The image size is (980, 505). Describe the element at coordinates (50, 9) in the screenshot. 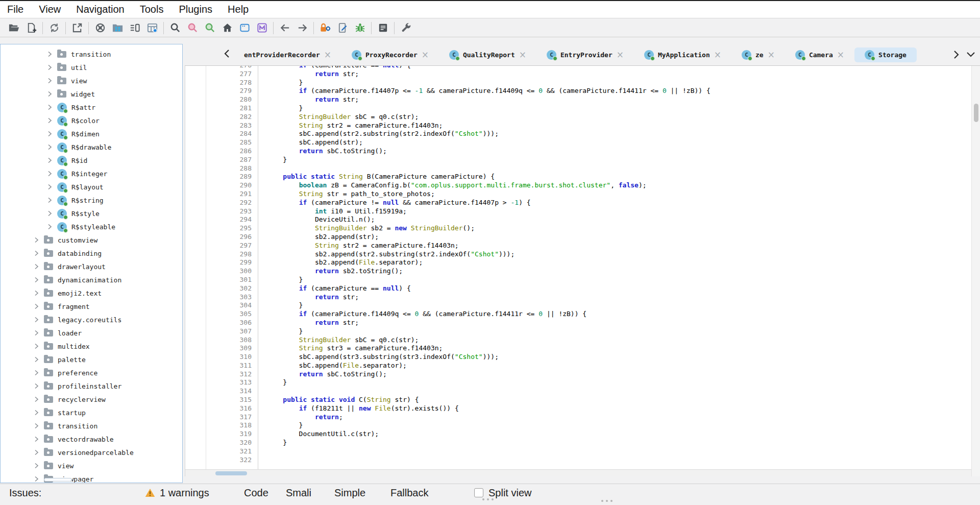

I see `menu-view: View` at that location.